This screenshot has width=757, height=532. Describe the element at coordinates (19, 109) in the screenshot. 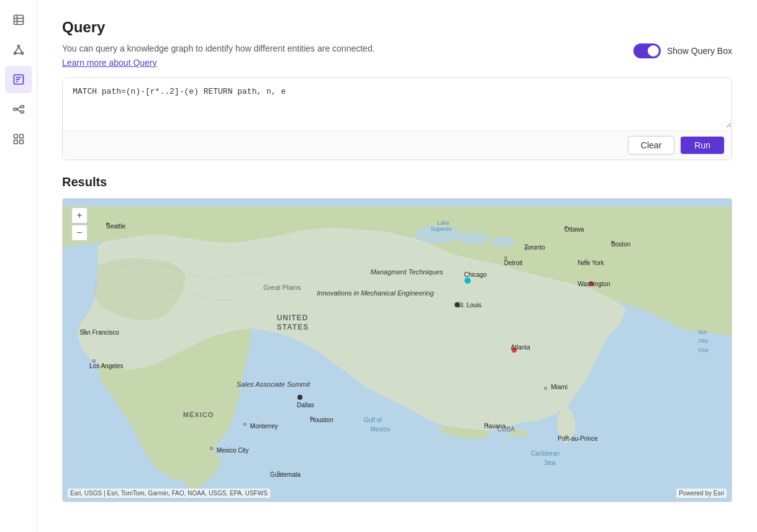

I see `sidebar-item-schema` at that location.